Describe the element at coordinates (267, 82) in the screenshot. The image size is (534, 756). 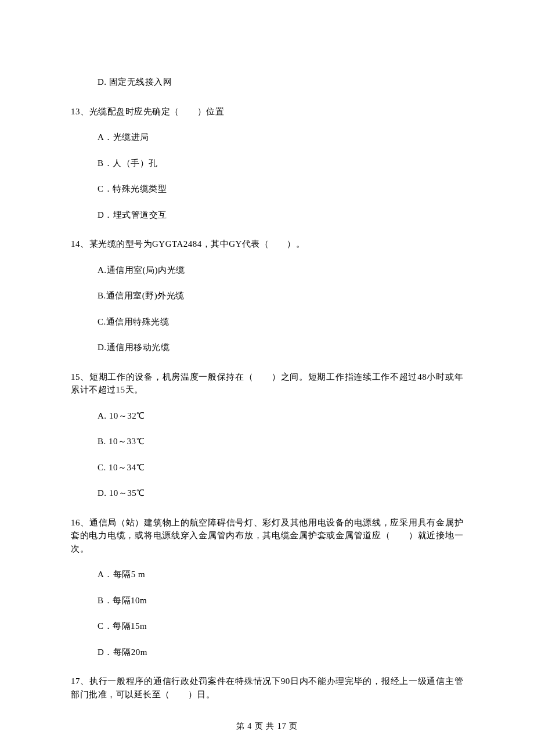
I see `q12-option-d: D. 固定无线接入网` at that location.